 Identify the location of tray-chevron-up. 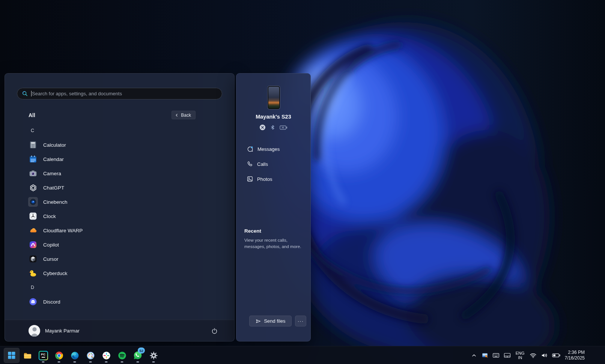
(474, 355).